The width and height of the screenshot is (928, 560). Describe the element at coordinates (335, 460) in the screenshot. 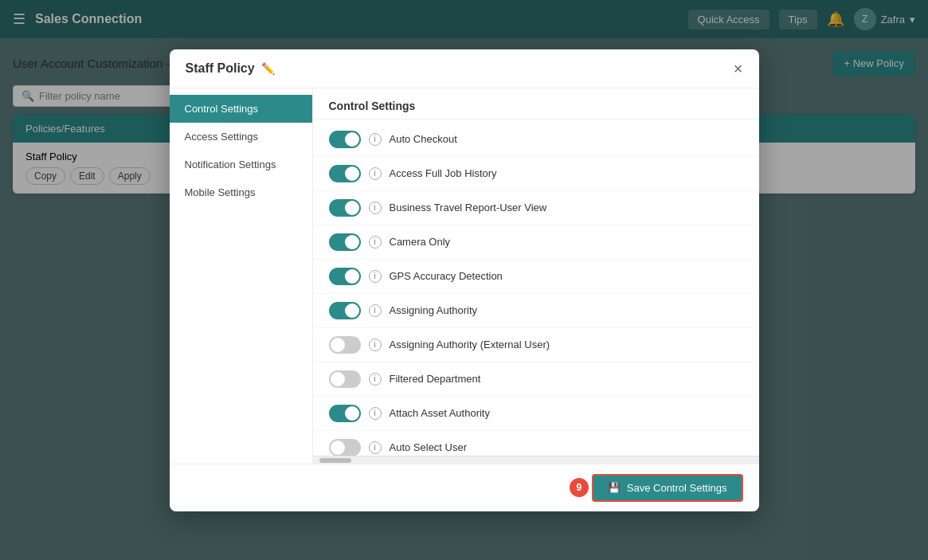

I see `scroll-thumb` at that location.